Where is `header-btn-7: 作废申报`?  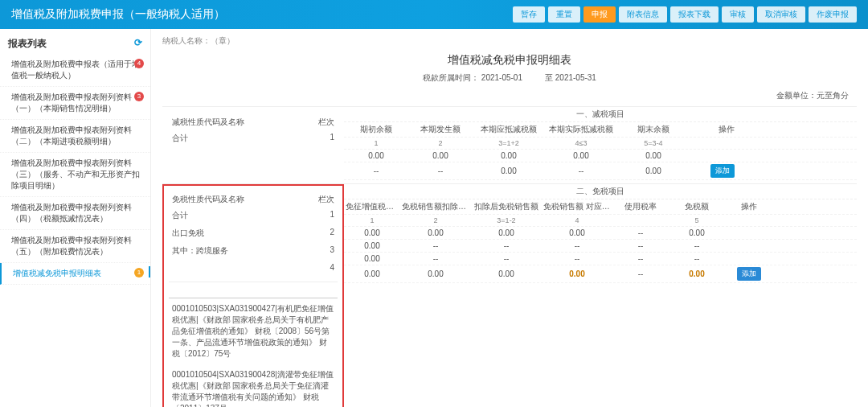 header-btn-7: 作废申报 is located at coordinates (833, 14).